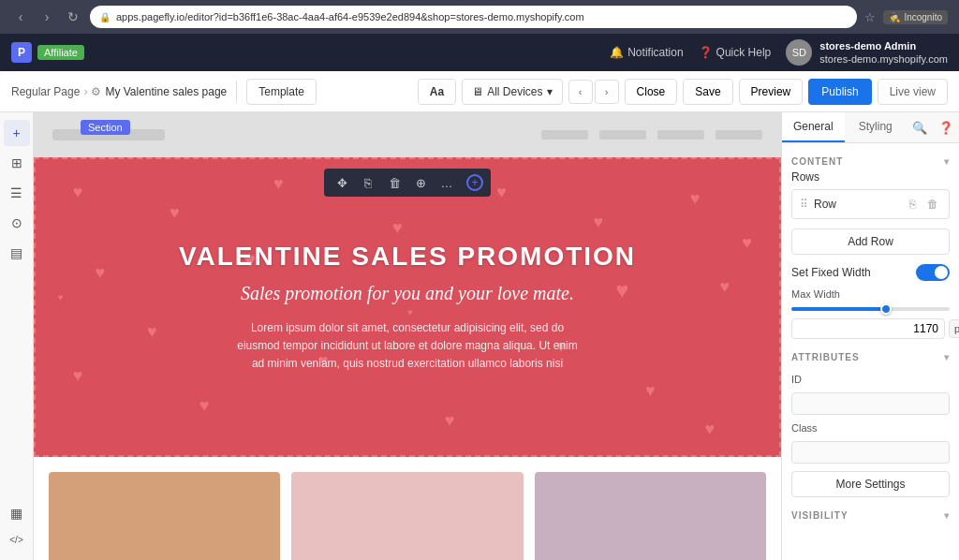 Image resolution: width=959 pixels, height=560 pixels. What do you see at coordinates (85, 92) in the screenshot?
I see `breadcrumb-sep: ›` at bounding box center [85, 92].